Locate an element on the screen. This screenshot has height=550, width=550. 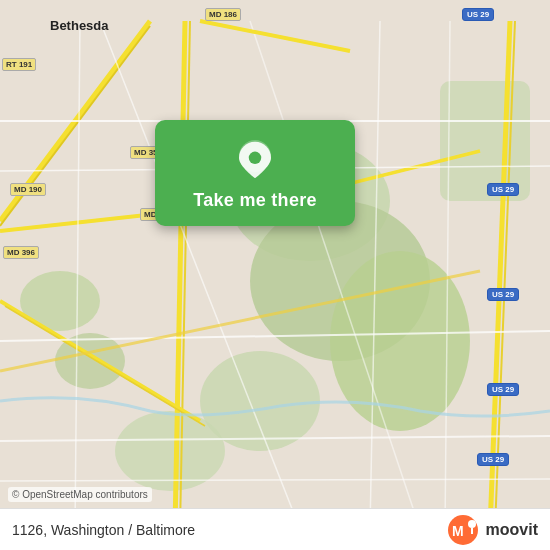
moovit-logo-icon: M is located at coordinates (463, 530).